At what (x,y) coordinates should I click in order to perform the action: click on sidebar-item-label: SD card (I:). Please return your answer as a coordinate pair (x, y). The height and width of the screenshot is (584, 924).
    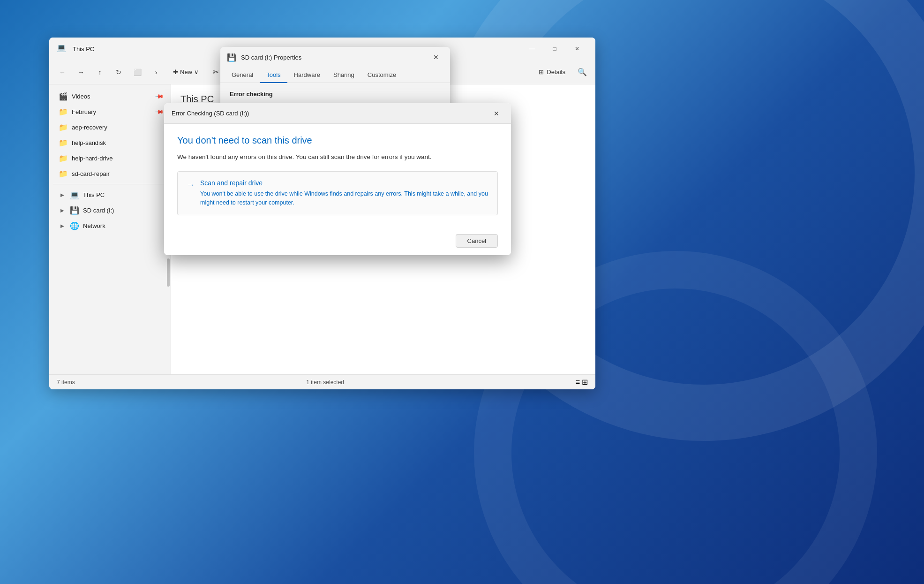
    Looking at the image, I should click on (98, 210).